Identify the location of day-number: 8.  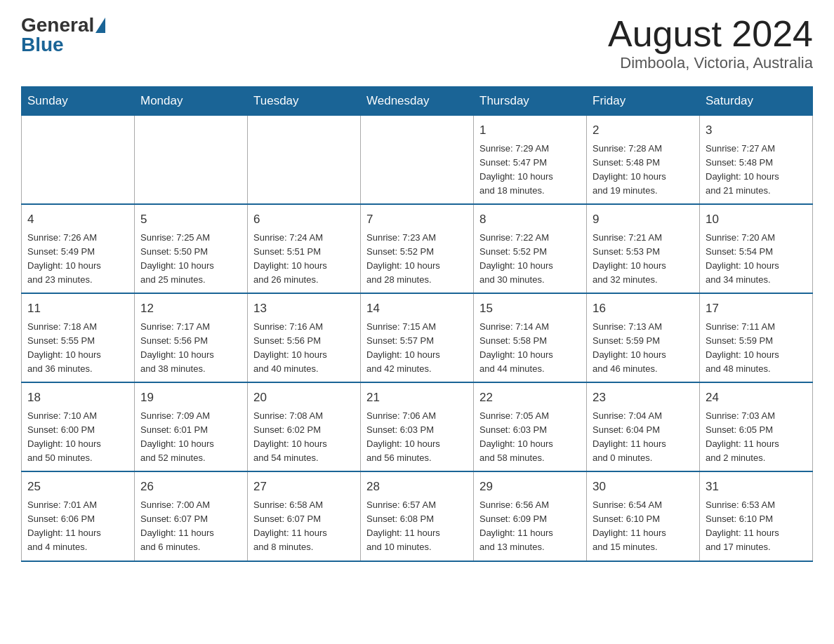
(530, 220).